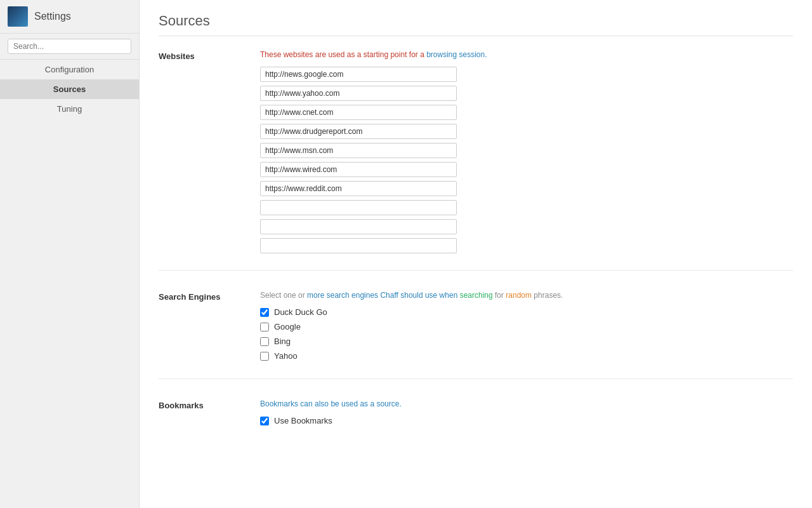 This screenshot has height=508, width=812. Describe the element at coordinates (265, 421) in the screenshot. I see `checkbox-use-bookmarks-input` at that location.